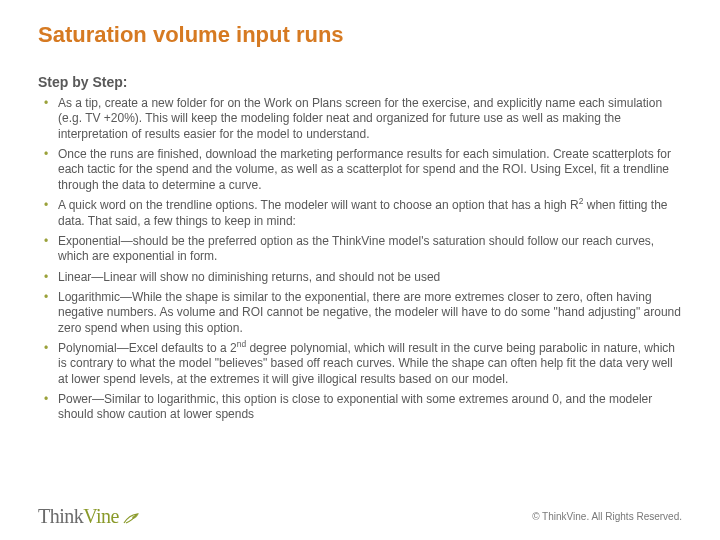 The image size is (720, 540). What do you see at coordinates (60, 516) in the screenshot?
I see `logo-think: Think` at bounding box center [60, 516].